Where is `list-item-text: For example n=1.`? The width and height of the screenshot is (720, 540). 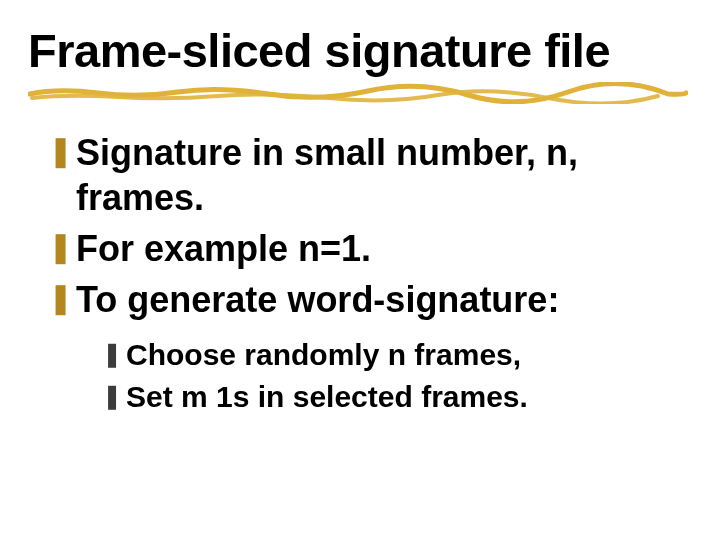
list-item-text: For example n=1. is located at coordinates (224, 248).